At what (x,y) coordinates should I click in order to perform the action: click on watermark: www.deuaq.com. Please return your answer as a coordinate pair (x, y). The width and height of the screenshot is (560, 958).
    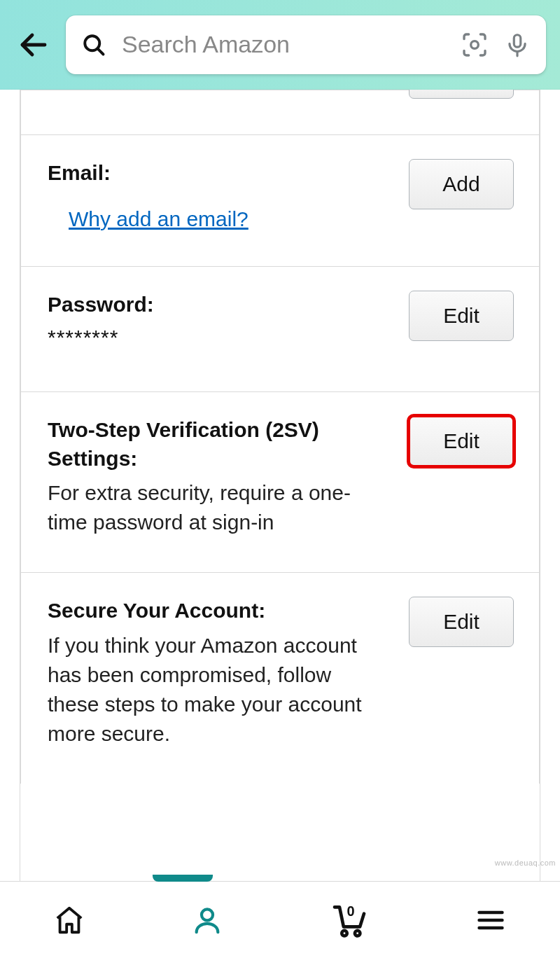
    Looking at the image, I should click on (525, 863).